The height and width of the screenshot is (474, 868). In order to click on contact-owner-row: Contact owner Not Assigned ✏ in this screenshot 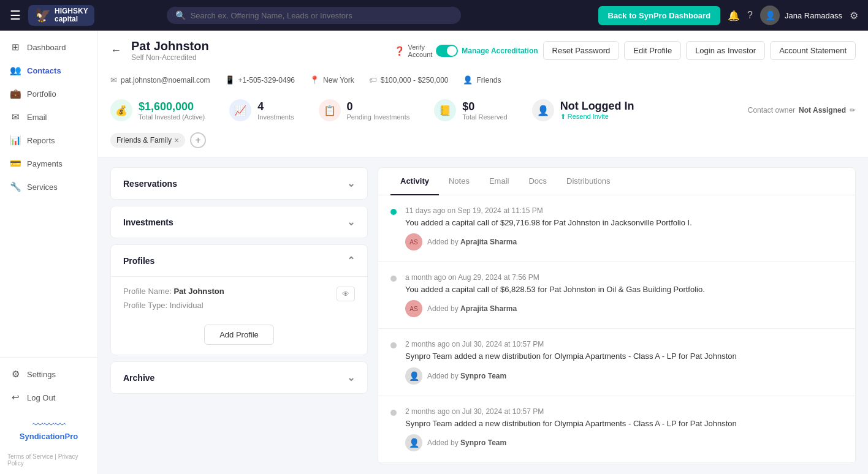, I will do `click(802, 110)`.